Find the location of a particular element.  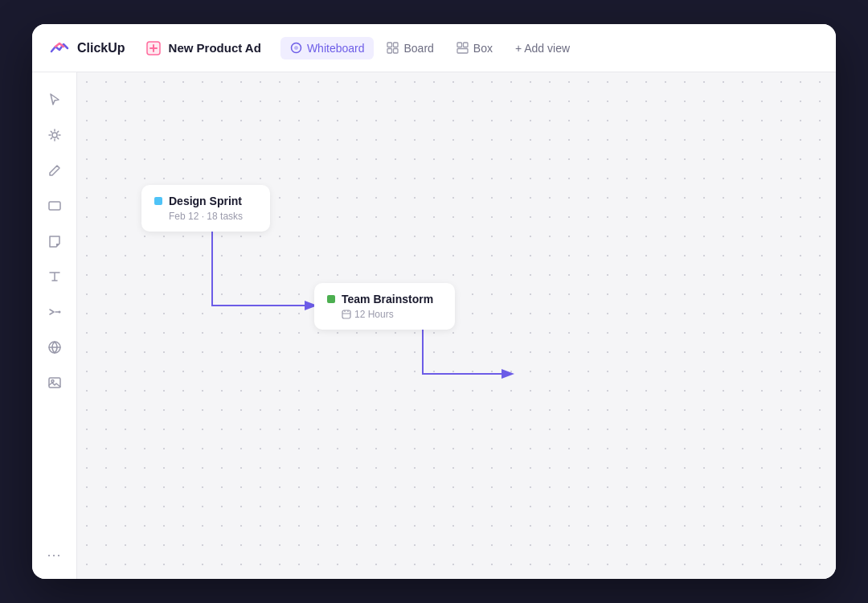

whiteboard-tab-icon is located at coordinates (296, 48).